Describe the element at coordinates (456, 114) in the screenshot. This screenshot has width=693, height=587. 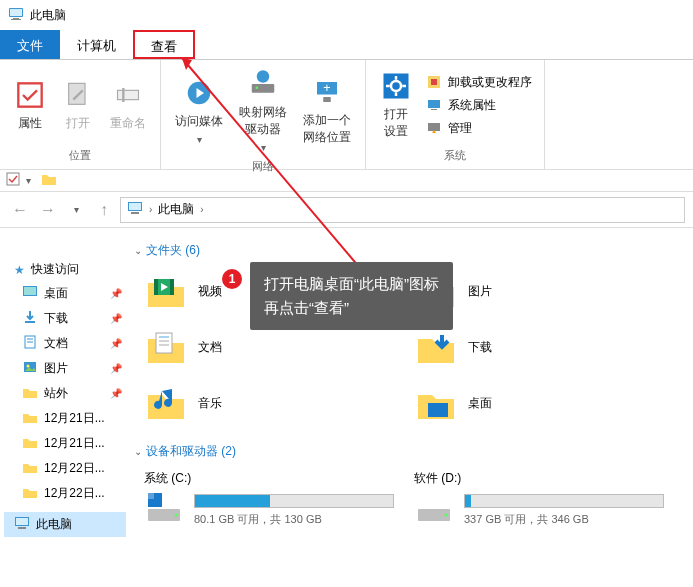
I see `ribbon-group-system: 打开 设置 卸载或更改程序 系统属性 管理 系统` at that location.